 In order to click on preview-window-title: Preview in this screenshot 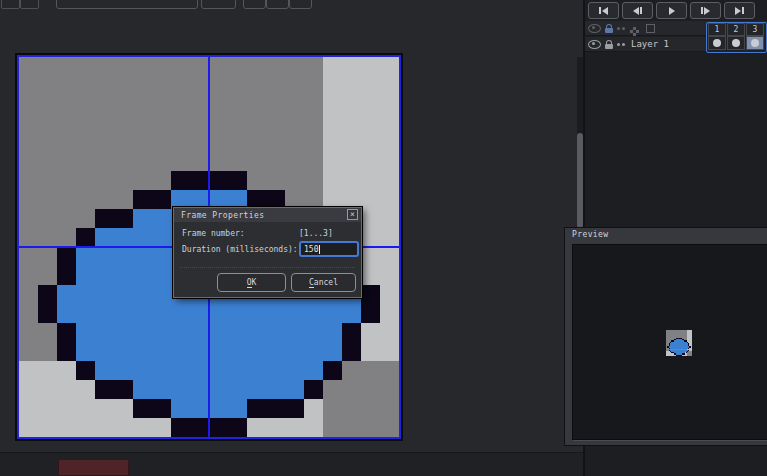, I will do `click(590, 234)`.